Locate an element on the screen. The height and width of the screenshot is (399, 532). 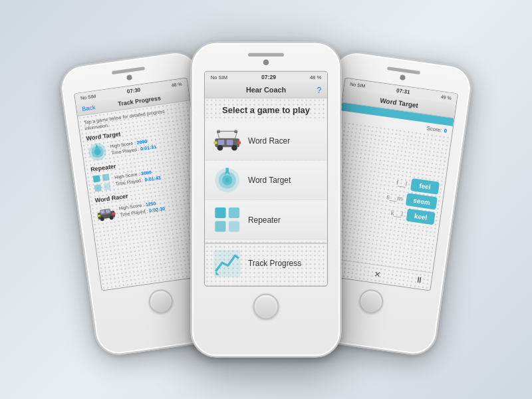
left-repeater-stats: High Score : 2000 Time Played : 0:01:43 is located at coordinates (138, 178).